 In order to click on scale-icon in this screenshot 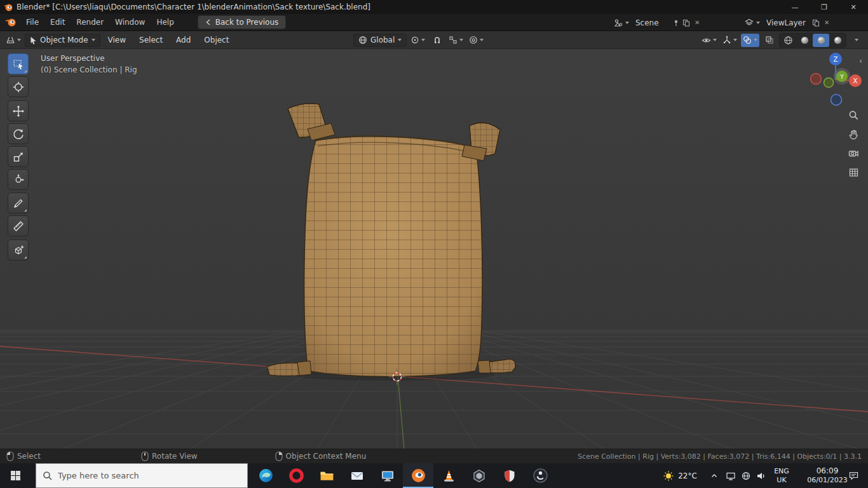, I will do `click(18, 157)`.